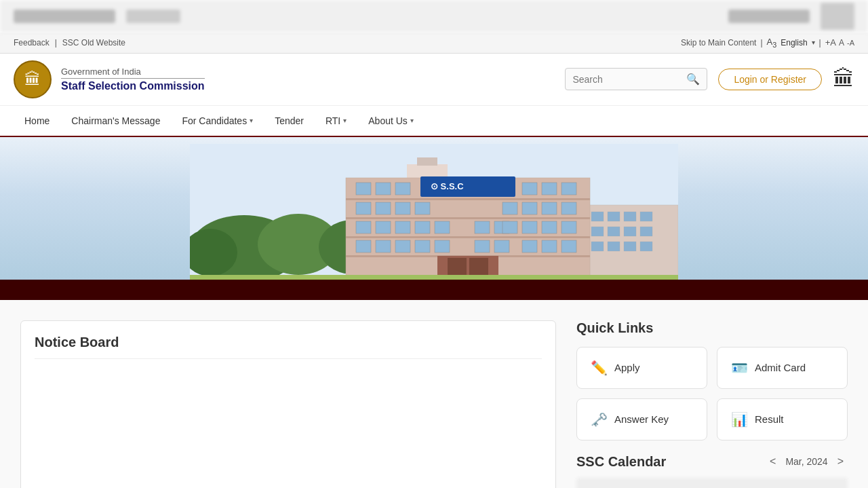 The image size is (868, 488). Describe the element at coordinates (37, 121) in the screenshot. I see `nav-home: Home` at that location.